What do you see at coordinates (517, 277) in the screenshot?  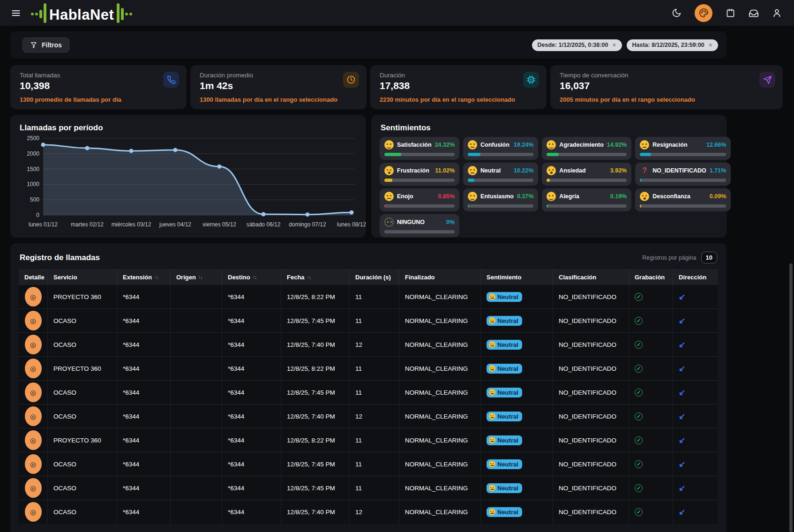 I see `column-header-sentimiento: Sentimiento` at bounding box center [517, 277].